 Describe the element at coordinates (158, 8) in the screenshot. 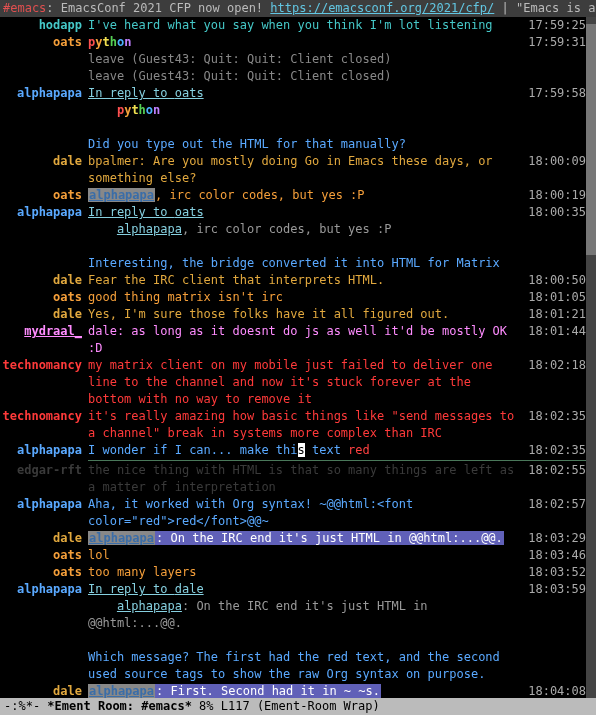

I see `topic-text: : EmacsConf 2021 CFP now open!` at that location.